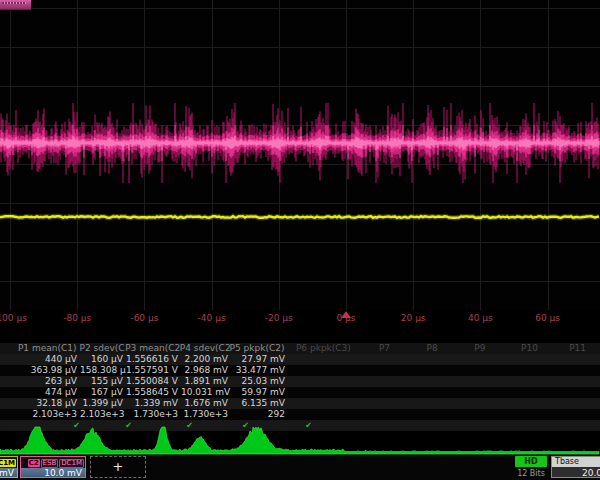 The height and width of the screenshot is (480, 600). I want to click on measure-col-header: P8, so click(432, 348).